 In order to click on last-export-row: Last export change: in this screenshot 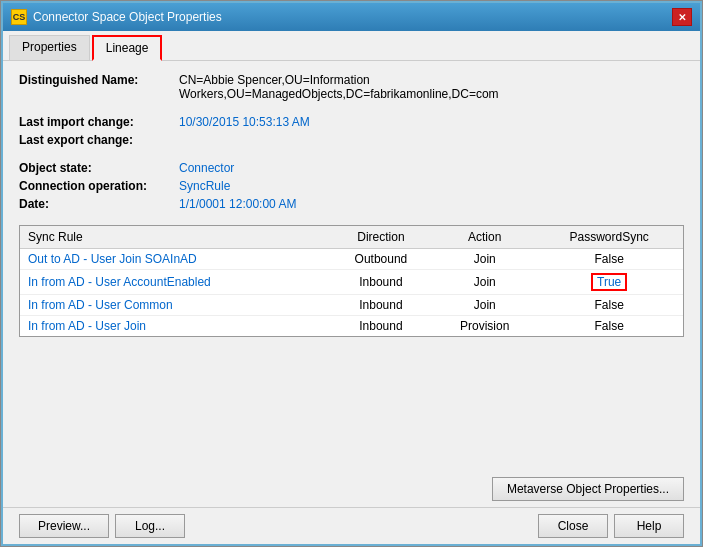, I will do `click(352, 140)`.